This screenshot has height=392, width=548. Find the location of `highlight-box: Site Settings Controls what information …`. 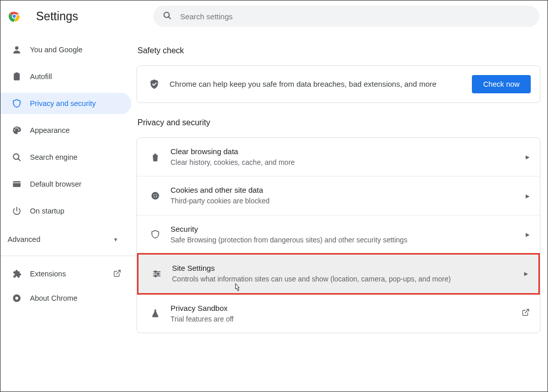

highlight-box: Site Settings Controls what information … is located at coordinates (338, 274).